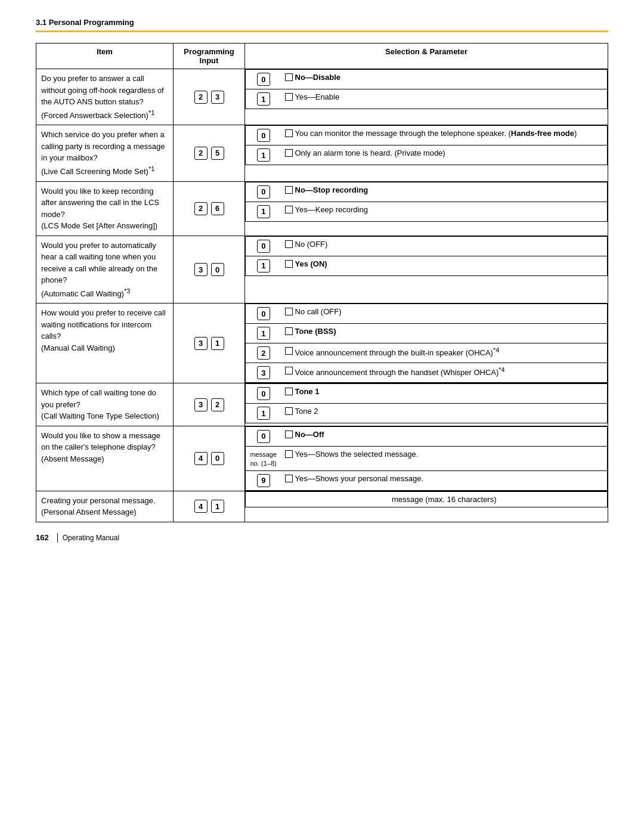  Describe the element at coordinates (427, 56) in the screenshot. I see `col-header-sel: Selection & Parameter` at that location.